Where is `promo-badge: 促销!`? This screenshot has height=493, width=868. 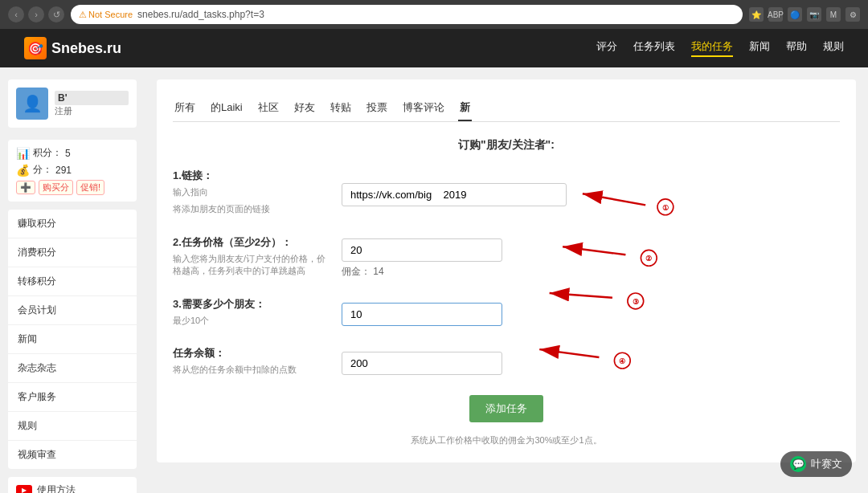 promo-badge: 促销! is located at coordinates (90, 188).